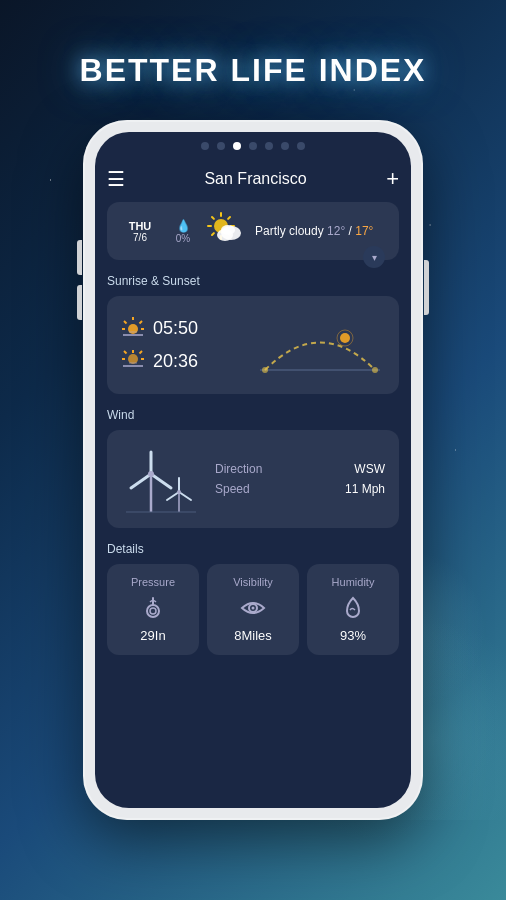 This screenshot has width=506, height=900. Describe the element at coordinates (365, 489) in the screenshot. I see `speed-value: 11 Mph` at that location.